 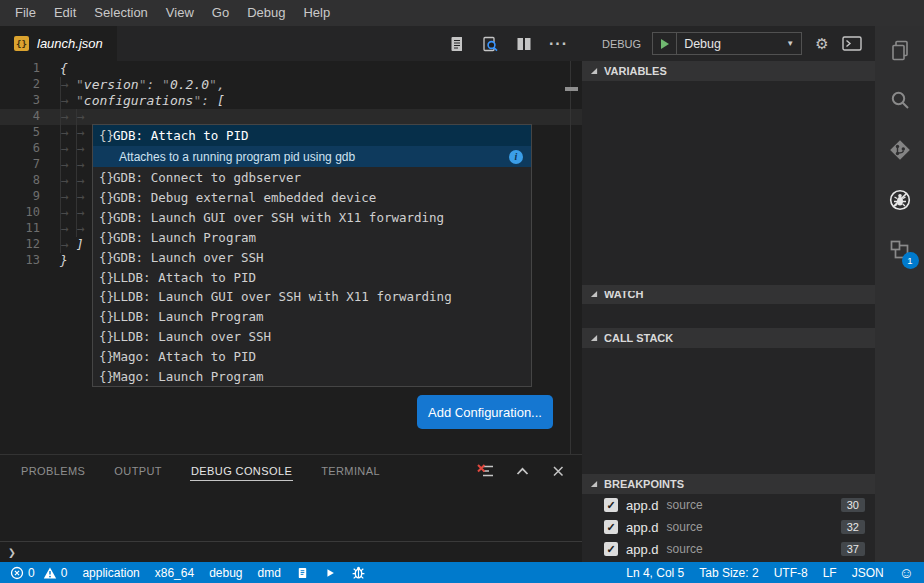 What do you see at coordinates (485, 471) in the screenshot?
I see `clear-console-icon` at bounding box center [485, 471].